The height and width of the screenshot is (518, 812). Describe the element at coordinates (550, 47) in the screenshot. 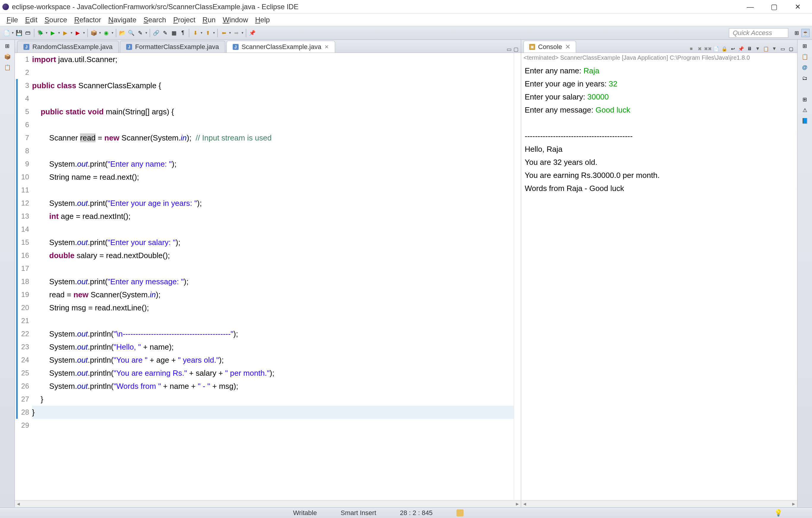

I see `console-tab: ▣ Console ✕` at that location.